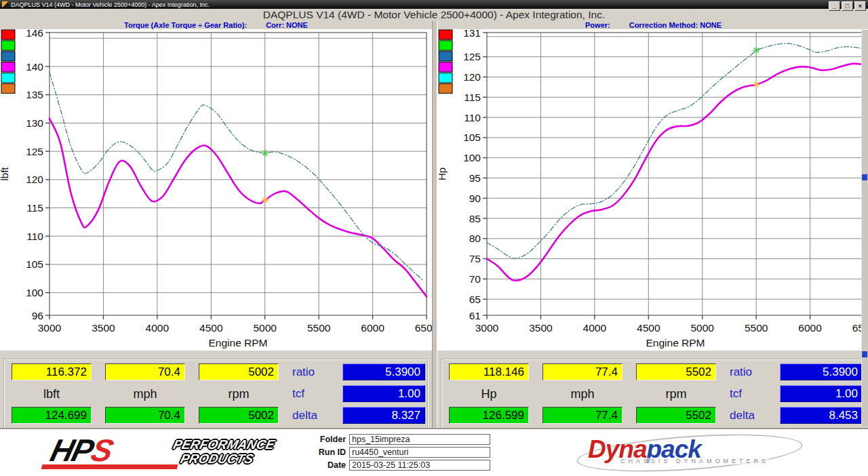 This screenshot has height=476, width=868. Describe the element at coordinates (52, 395) in the screenshot. I see `unit-label: lbft` at that location.